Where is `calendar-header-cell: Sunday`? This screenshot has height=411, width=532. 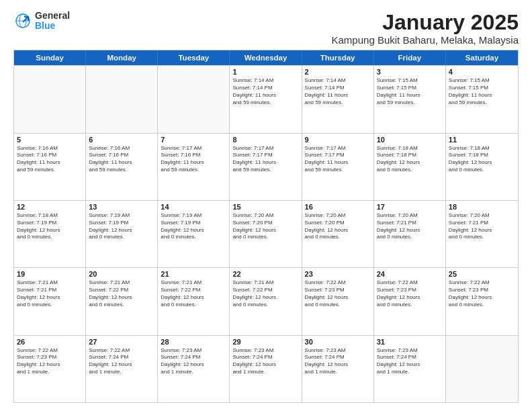
calendar-header-cell: Sunday is located at coordinates (50, 58).